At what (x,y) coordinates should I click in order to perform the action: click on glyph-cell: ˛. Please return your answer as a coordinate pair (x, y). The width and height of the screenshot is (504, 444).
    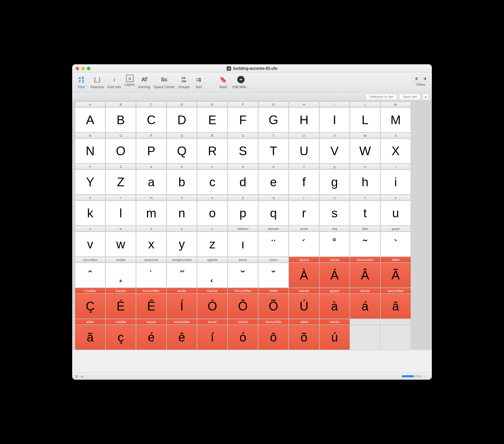
    Looking at the image, I should click on (212, 275).